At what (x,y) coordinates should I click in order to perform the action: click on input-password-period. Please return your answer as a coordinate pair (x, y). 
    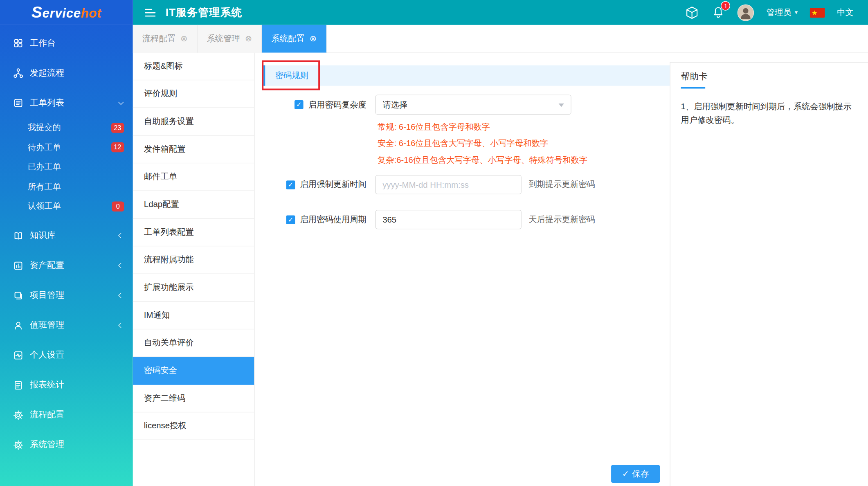
    Looking at the image, I should click on (448, 219).